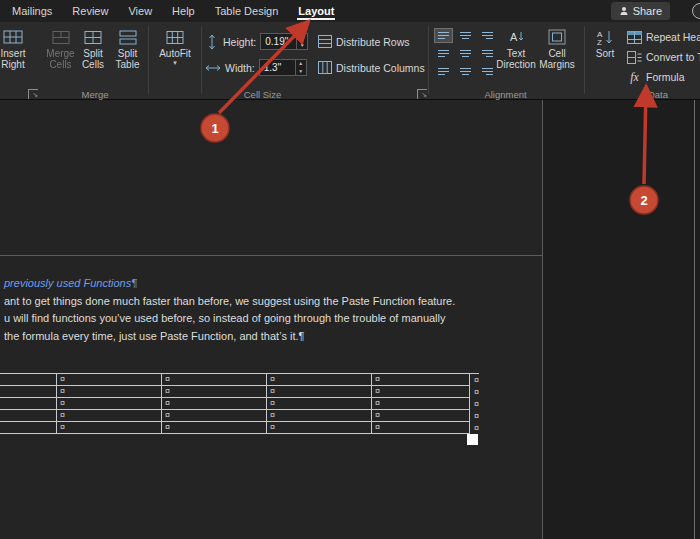  What do you see at coordinates (283, 68) in the screenshot?
I see `width-input: 1.3" ▲▼` at bounding box center [283, 68].